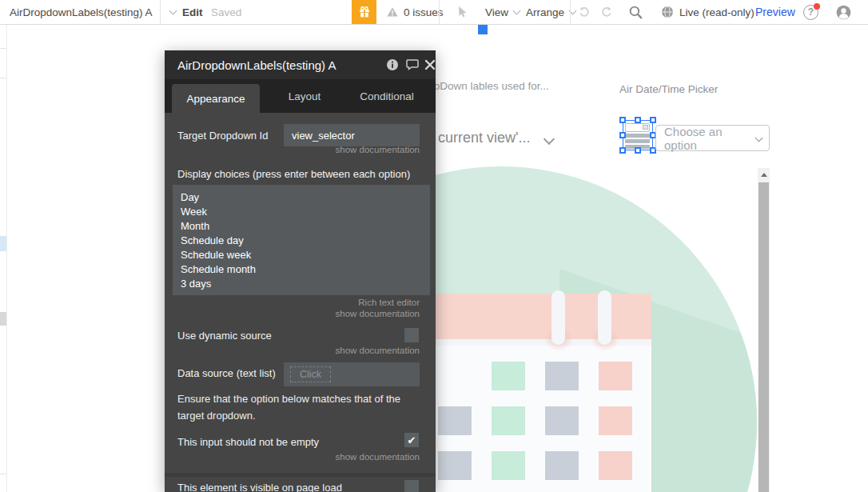 The image size is (868, 492). Describe the element at coordinates (708, 12) in the screenshot. I see `live-version-indicator: Live (read-only)` at that location.